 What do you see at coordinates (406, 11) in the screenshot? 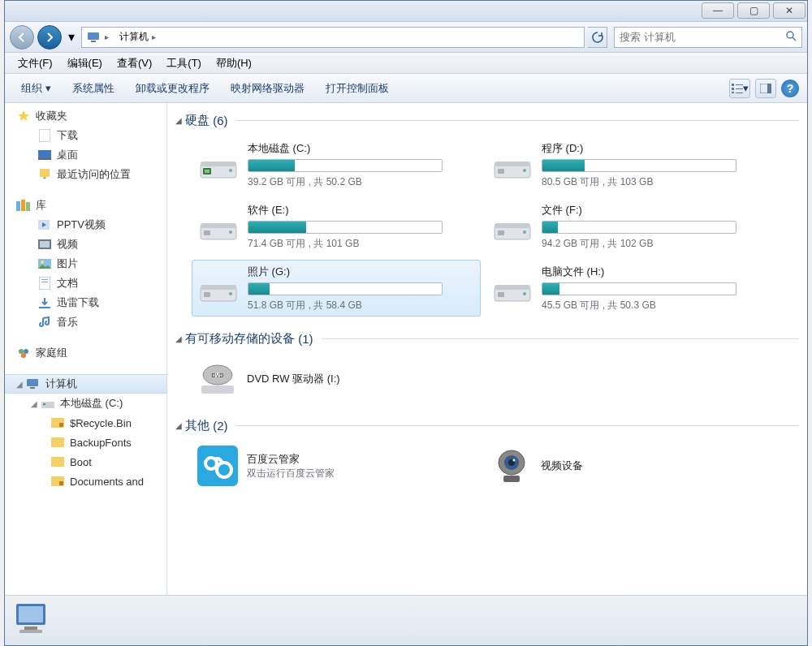
I see `titlebar: — ▢ ✕` at bounding box center [406, 11].